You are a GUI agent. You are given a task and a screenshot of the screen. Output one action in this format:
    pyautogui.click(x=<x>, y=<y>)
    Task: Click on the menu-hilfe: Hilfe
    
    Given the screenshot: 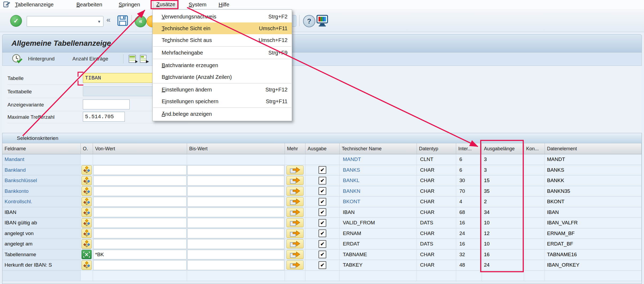 What is the action you would take?
    pyautogui.click(x=224, y=5)
    